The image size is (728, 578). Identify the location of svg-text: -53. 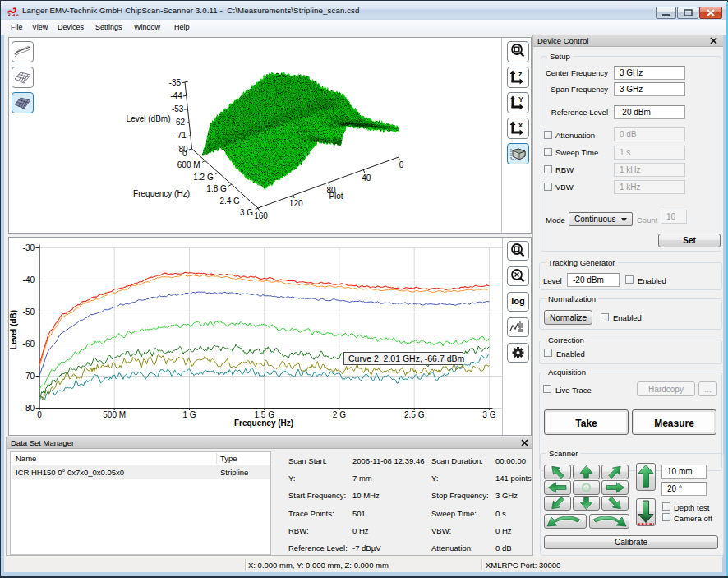
(177, 109).